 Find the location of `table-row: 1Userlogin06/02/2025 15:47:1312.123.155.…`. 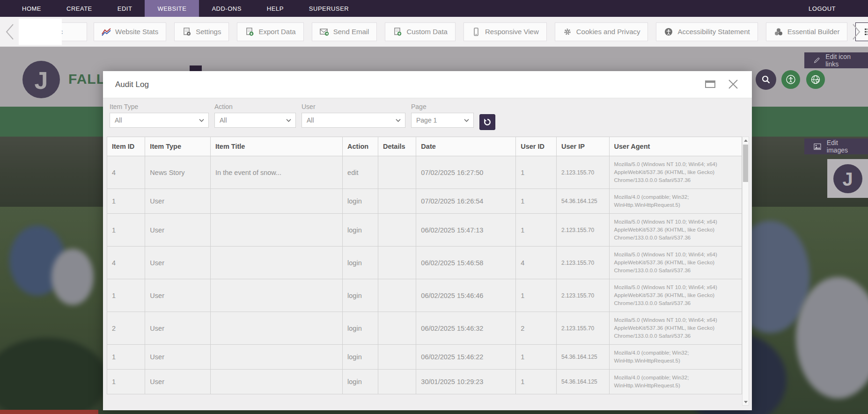

table-row: 1Userlogin06/02/2025 15:47:1312.123.155.… is located at coordinates (425, 230).